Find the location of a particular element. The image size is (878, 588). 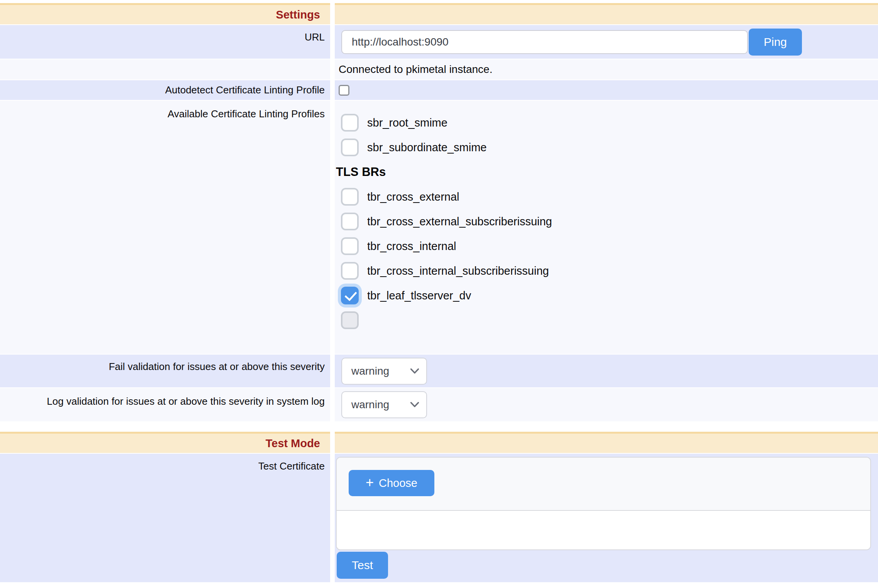

profile-list-item: tbr_cross_external is located at coordinates (606, 197).